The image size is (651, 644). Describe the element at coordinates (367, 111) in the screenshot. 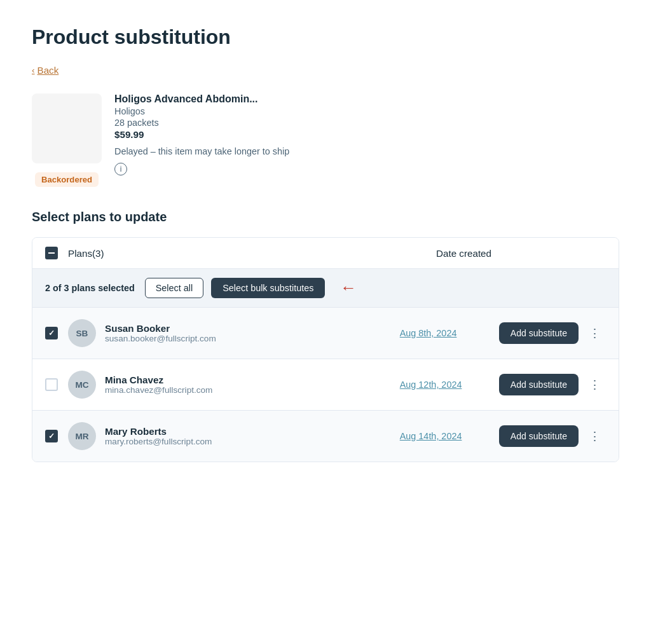

I see `product-brand: Holigos` at that location.